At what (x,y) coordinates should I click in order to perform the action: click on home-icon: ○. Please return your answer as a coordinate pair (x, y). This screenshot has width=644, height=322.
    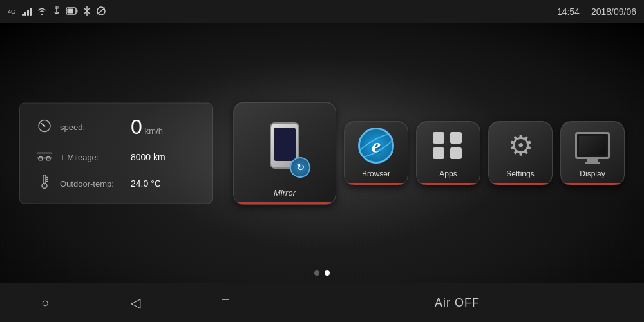
    Looking at the image, I should click on (45, 303).